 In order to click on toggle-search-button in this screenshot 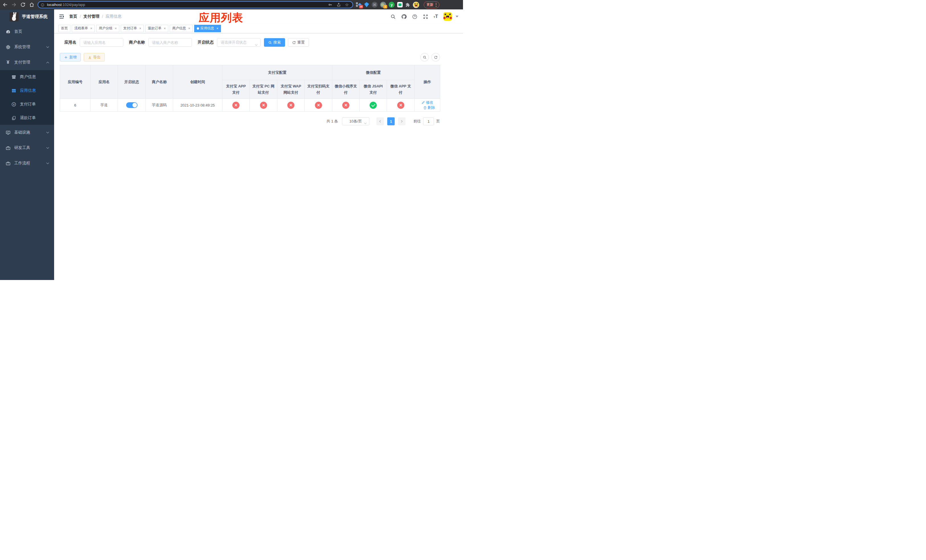, I will do `click(425, 57)`.